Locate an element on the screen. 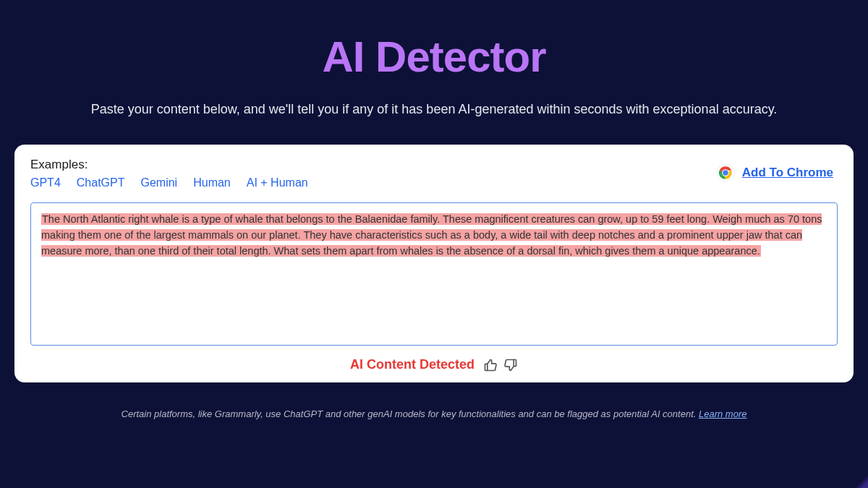 The width and height of the screenshot is (868, 488). examples-block: Examples: GPT4 ChatGPT Gemini Human AI +… is located at coordinates (169, 174).